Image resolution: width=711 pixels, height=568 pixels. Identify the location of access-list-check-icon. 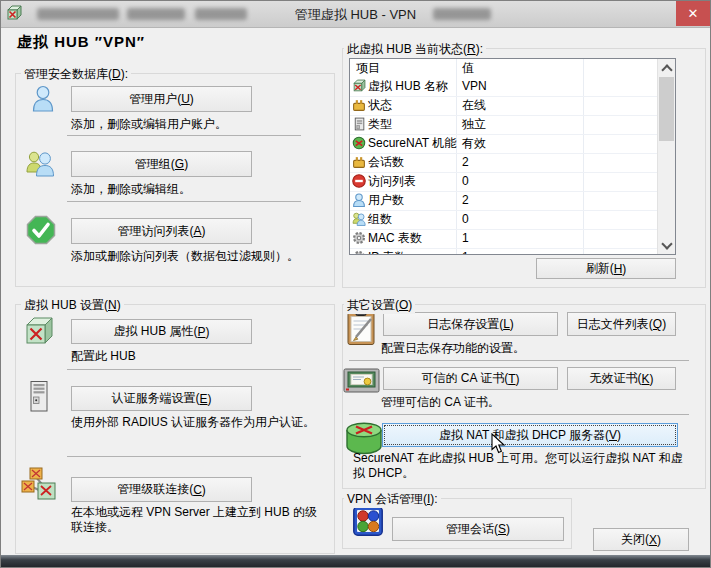
(41, 232).